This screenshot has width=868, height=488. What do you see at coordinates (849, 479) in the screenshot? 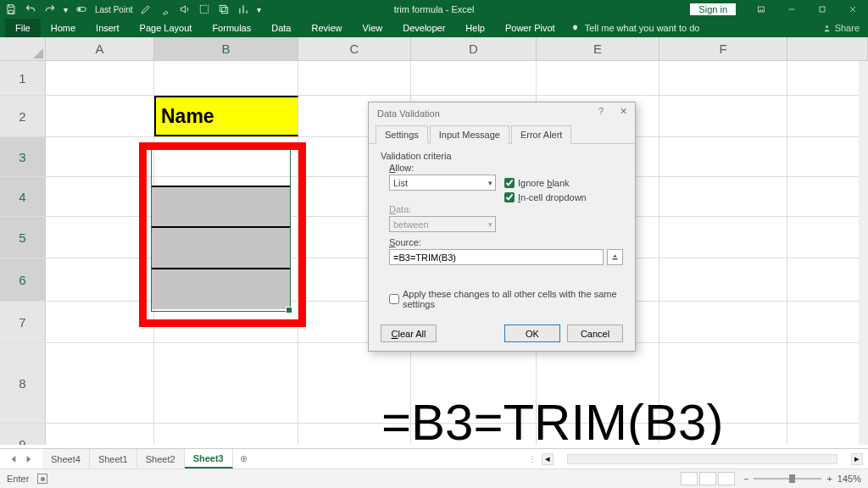
I see `zoom-level: 145%` at bounding box center [849, 479].